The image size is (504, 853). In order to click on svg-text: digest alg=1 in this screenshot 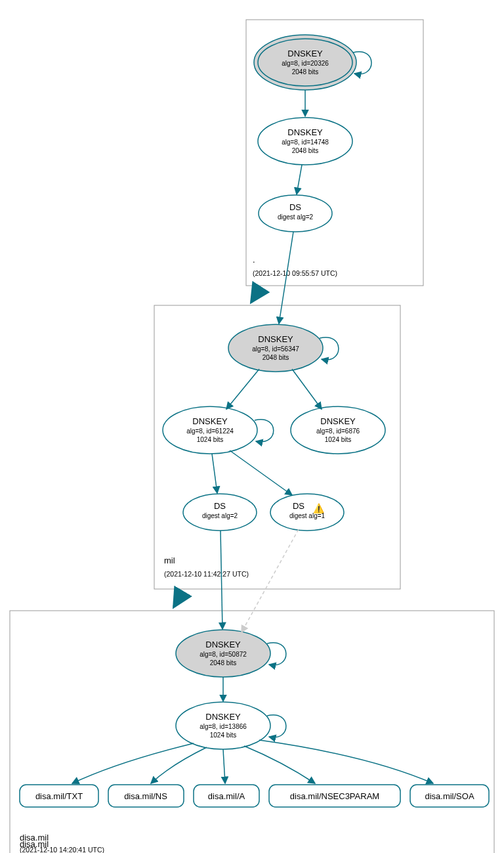, I will do `click(307, 516)`.